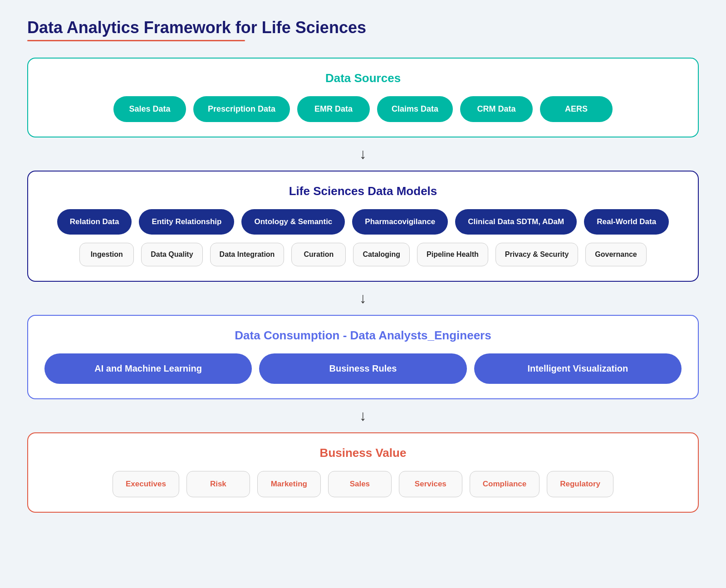 This screenshot has height=588, width=726. Describe the element at coordinates (616, 255) in the screenshot. I see `chip-governance: Governance` at that location.